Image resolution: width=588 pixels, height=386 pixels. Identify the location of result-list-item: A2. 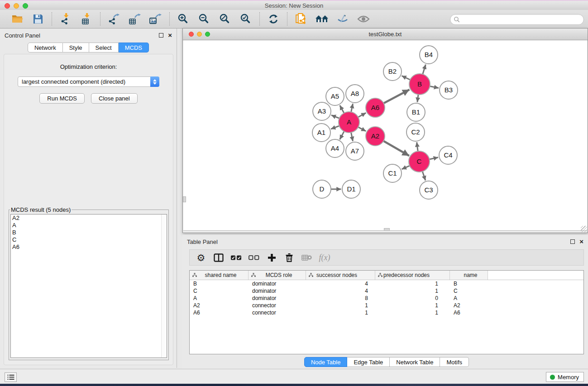
(89, 218).